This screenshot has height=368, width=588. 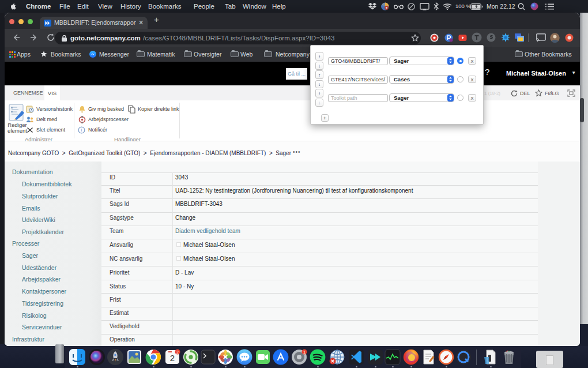 I want to click on svg-text: 1, so click(x=304, y=352).